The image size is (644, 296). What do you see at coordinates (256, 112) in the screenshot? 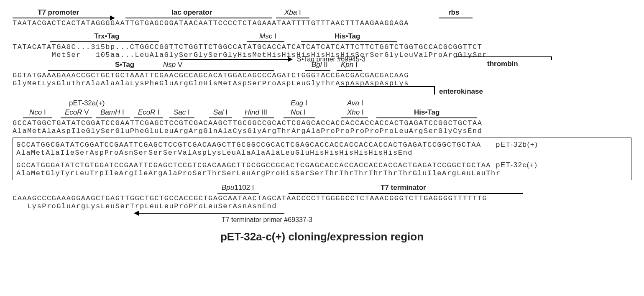
I see `hindiii-label: Hind III` at bounding box center [256, 112].